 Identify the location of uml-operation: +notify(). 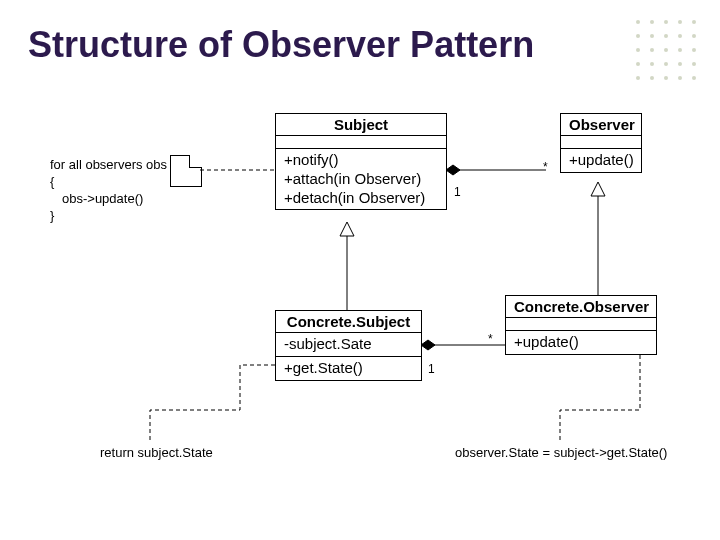
(361, 160).